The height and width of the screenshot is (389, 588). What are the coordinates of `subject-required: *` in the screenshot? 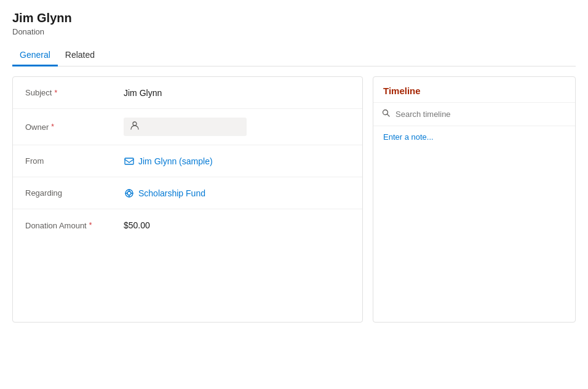 It's located at (55, 93).